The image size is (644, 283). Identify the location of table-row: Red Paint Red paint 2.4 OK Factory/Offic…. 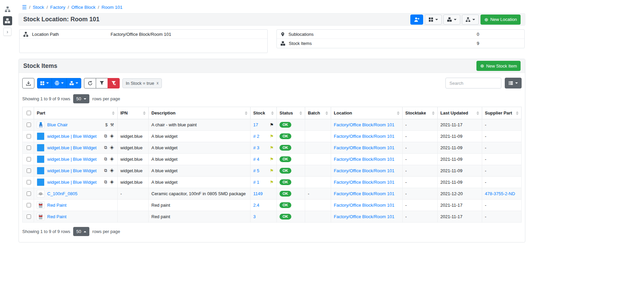
(272, 205).